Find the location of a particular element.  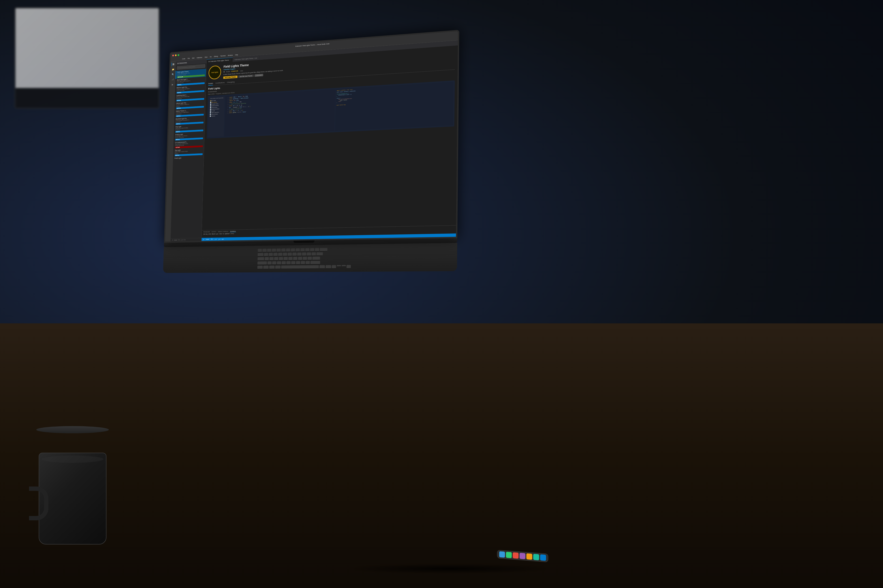

key-ctrl is located at coordinates (266, 267).